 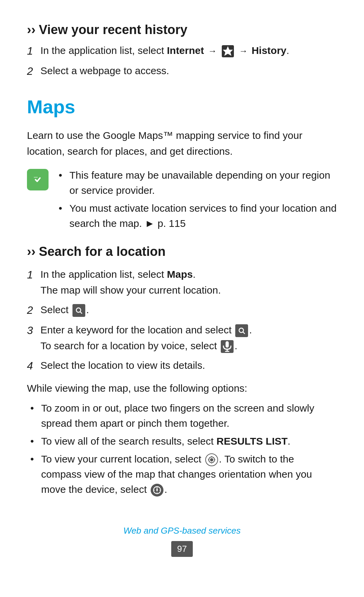 I want to click on page-number-badge: 97, so click(x=182, y=549).